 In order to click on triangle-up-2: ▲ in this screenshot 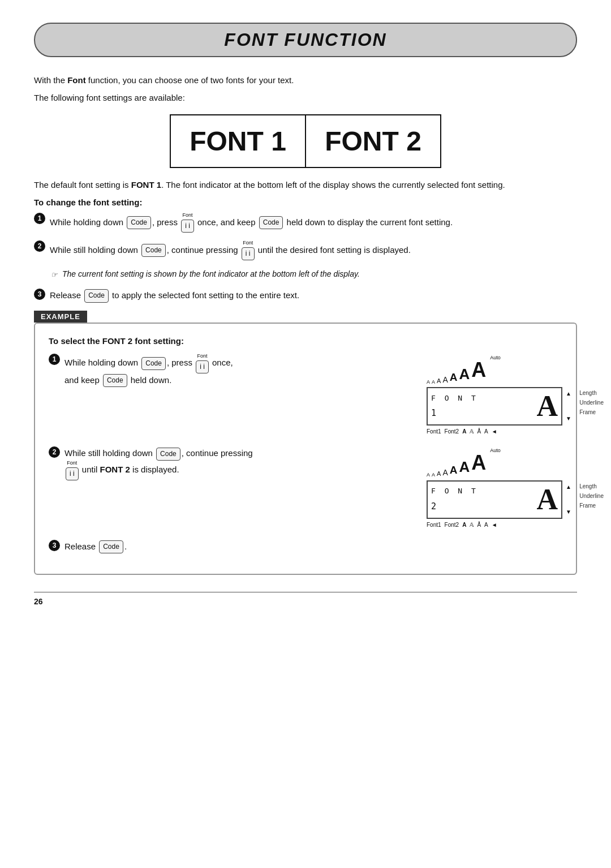, I will do `click(569, 487)`.